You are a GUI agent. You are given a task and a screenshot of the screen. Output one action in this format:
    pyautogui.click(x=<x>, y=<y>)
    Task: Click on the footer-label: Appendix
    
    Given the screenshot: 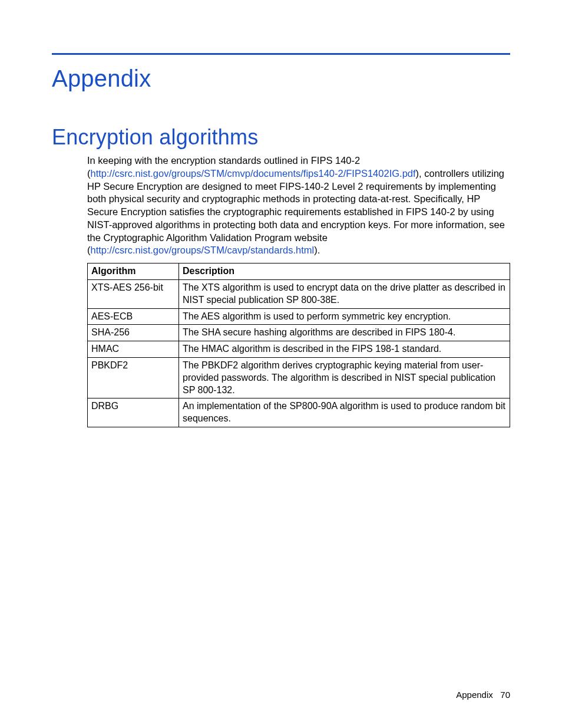 What is the action you would take?
    pyautogui.click(x=475, y=694)
    